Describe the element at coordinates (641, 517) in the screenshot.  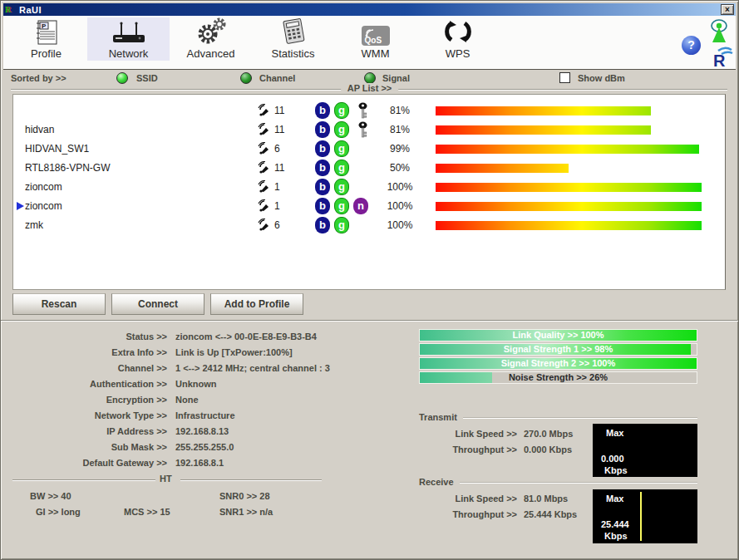
I see `rx-graph-marker` at that location.